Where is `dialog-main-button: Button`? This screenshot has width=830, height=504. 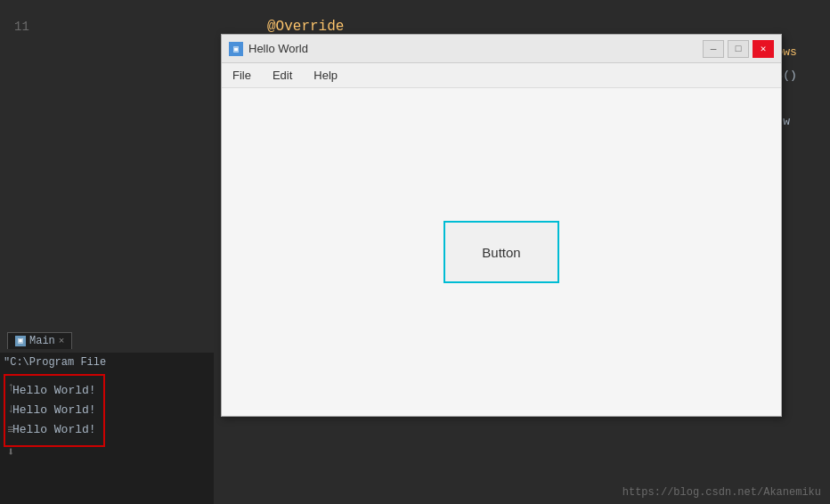 dialog-main-button: Button is located at coordinates (501, 252).